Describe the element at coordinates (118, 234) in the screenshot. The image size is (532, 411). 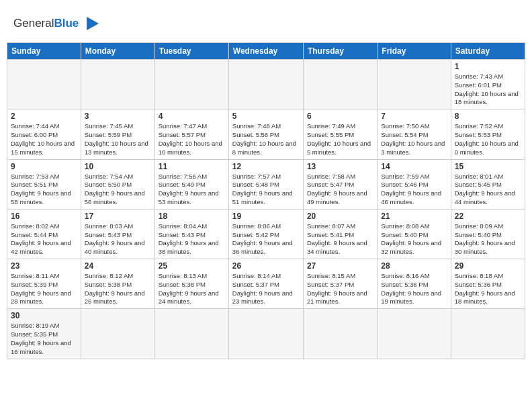
I see `calendar-cell: 17Sunrise: 8:03 AM Sunset: 5:43 PM Dayli…` at that location.